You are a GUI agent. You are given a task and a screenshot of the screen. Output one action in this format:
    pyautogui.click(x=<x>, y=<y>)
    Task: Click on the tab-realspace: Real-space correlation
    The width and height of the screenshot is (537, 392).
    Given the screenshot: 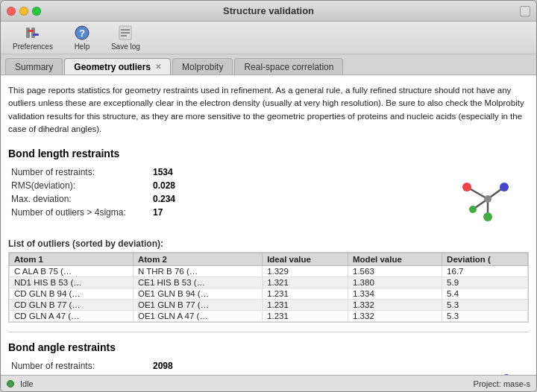 What is the action you would take?
    pyautogui.click(x=289, y=66)
    